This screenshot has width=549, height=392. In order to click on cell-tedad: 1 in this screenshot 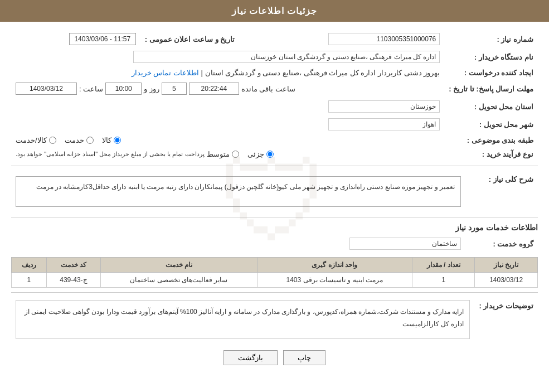, I will do `click(444, 280)`.